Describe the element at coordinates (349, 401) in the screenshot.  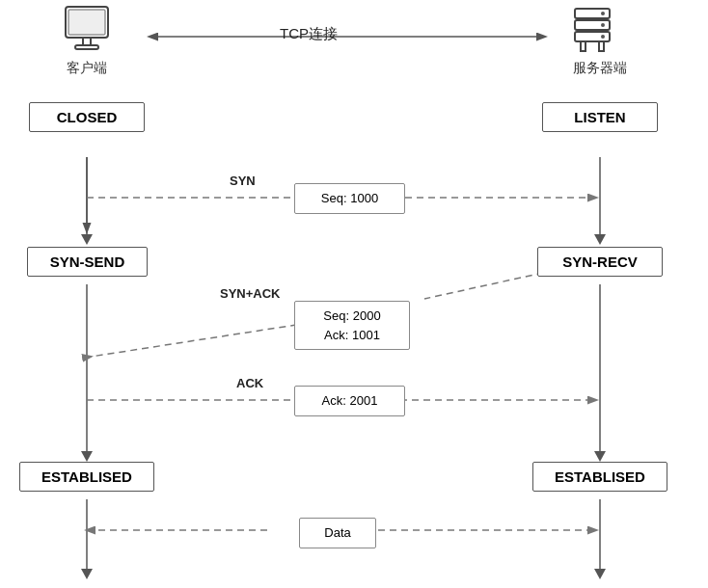
I see `ack-msg-box: Ack: 2001` at that location.